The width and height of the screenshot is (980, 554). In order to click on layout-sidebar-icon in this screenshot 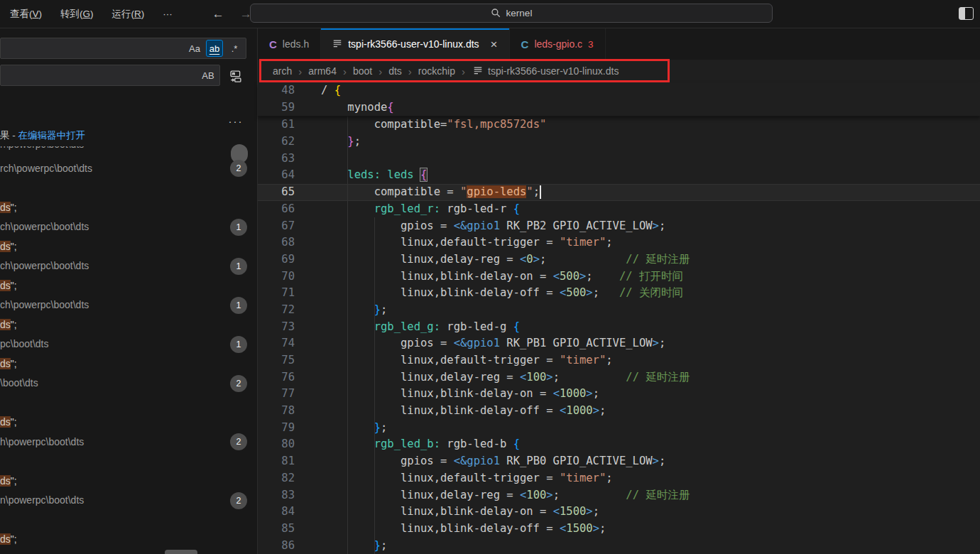, I will do `click(966, 13)`.